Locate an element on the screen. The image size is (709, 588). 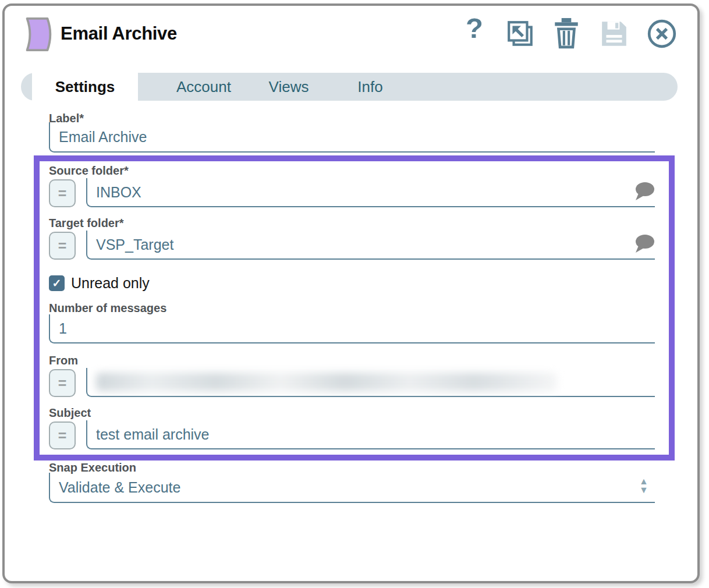
target-folder-input: VSP_Target is located at coordinates (370, 245).